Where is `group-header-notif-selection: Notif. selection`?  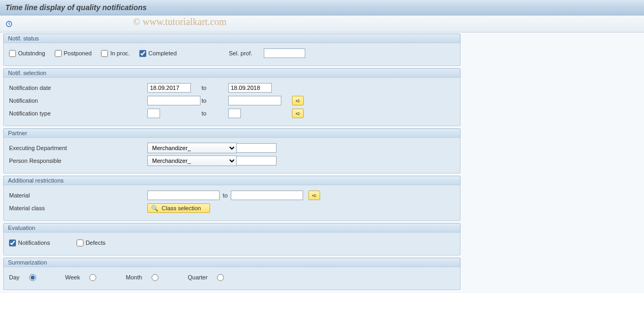
group-header-notif-selection: Notif. selection is located at coordinates (232, 73).